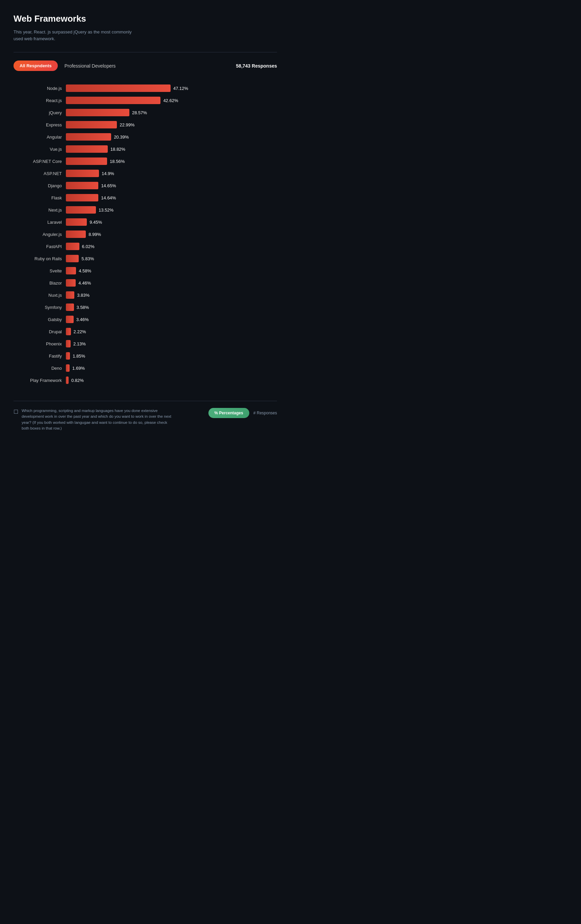 This screenshot has height=924, width=581. I want to click on bar-area: 18.82%, so click(171, 149).